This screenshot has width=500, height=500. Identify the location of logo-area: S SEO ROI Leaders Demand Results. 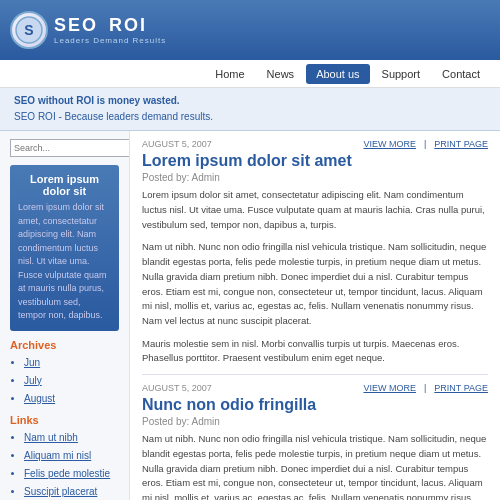
(88, 30).